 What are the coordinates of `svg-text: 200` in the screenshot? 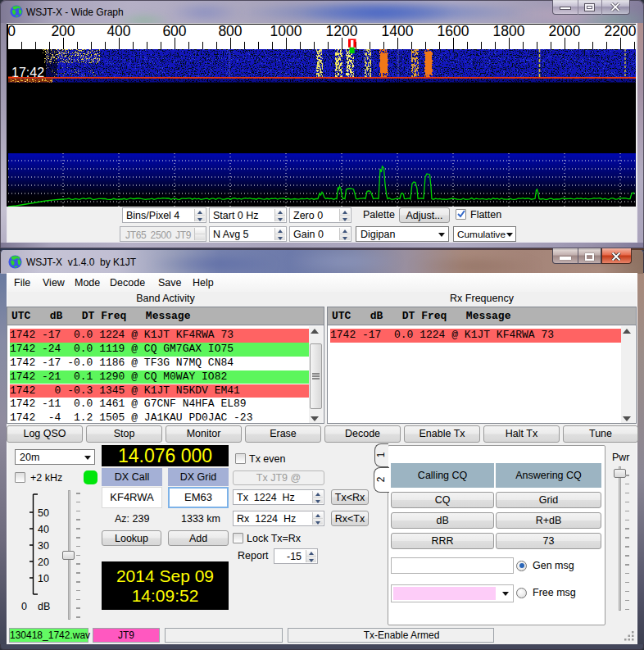 It's located at (62, 31).